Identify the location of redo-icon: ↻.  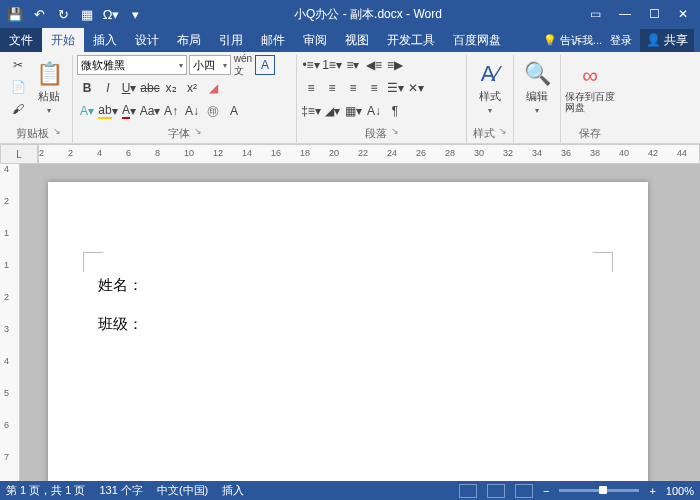
(63, 14).